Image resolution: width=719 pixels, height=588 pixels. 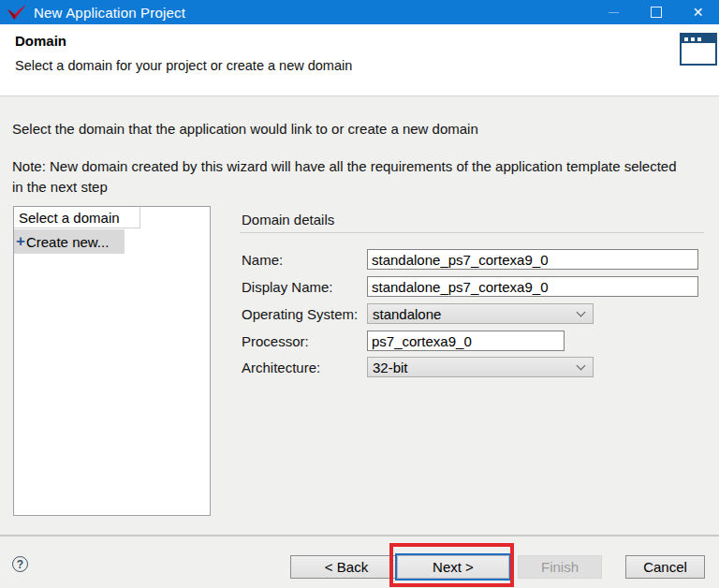 I want to click on domain-details-title: Domain details, so click(x=288, y=219).